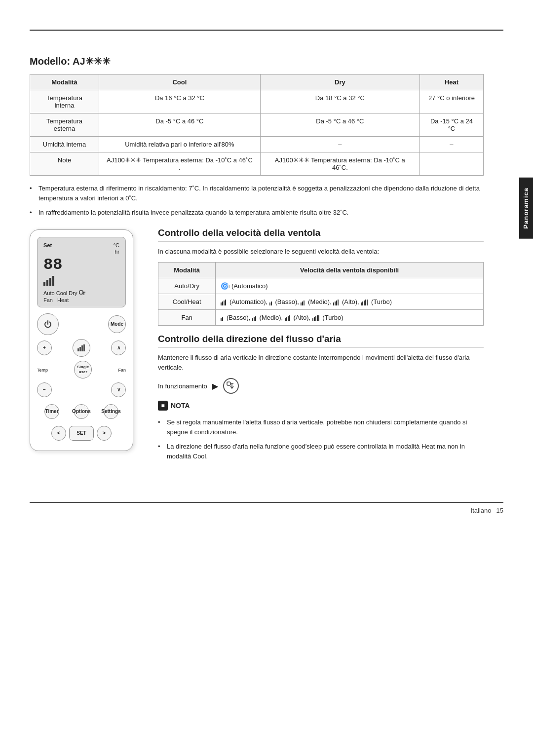 The height and width of the screenshot is (756, 533). I want to click on mode-button: Mode, so click(117, 324).